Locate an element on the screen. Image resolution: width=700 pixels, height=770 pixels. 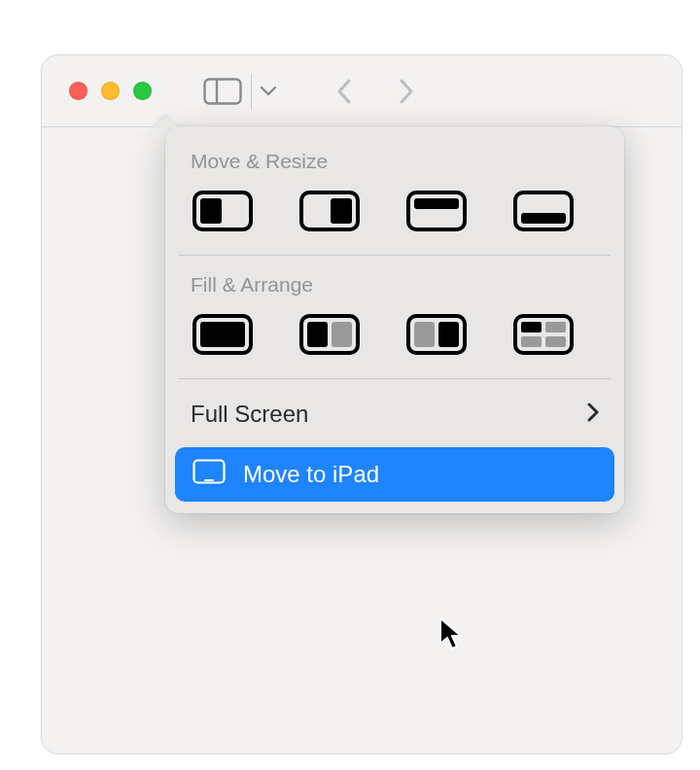
toolbar-group is located at coordinates (237, 91).